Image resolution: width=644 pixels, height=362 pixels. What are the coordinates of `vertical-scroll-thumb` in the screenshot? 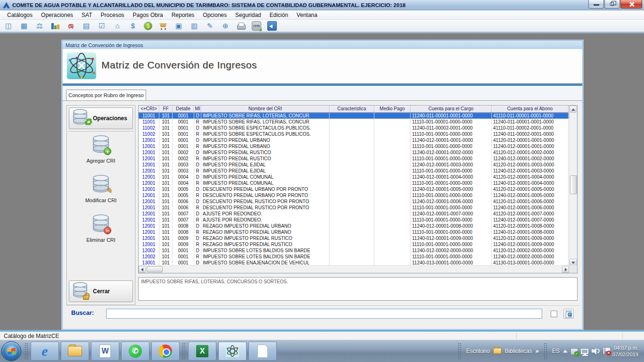 It's located at (573, 185).